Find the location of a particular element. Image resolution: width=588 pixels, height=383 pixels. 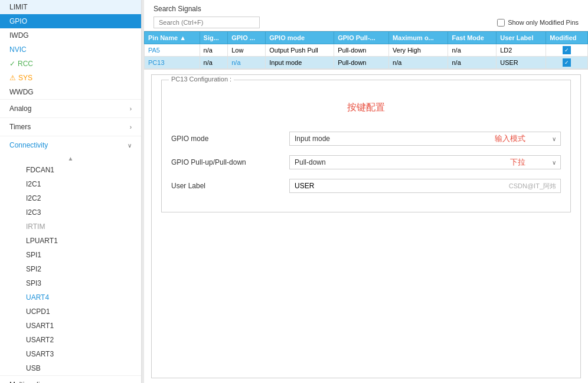

cell-pin-name: PA5 is located at coordinates (172, 51).